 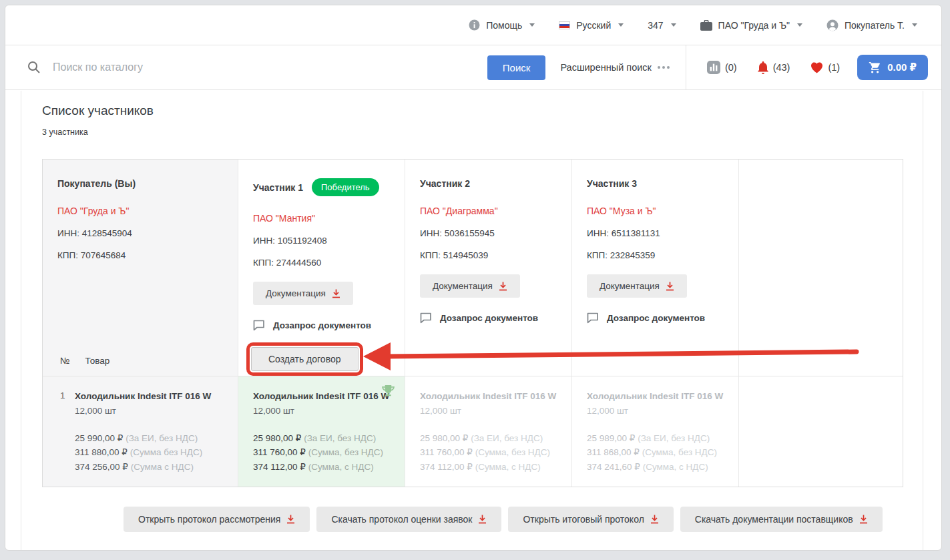 I want to click on search-button: Поиск, so click(x=517, y=68).